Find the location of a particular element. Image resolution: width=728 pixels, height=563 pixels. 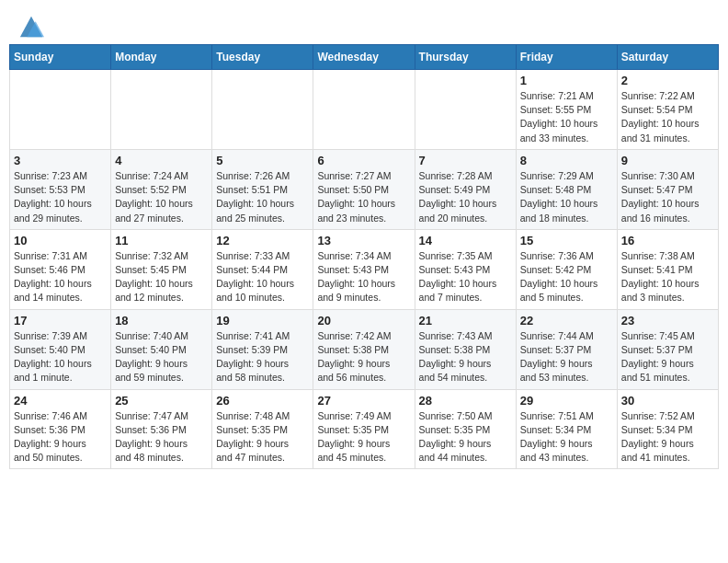

calendar-day-cell: 9Sunrise: 7:30 AMSunset: 5:47 PMDaylight… is located at coordinates (667, 190).